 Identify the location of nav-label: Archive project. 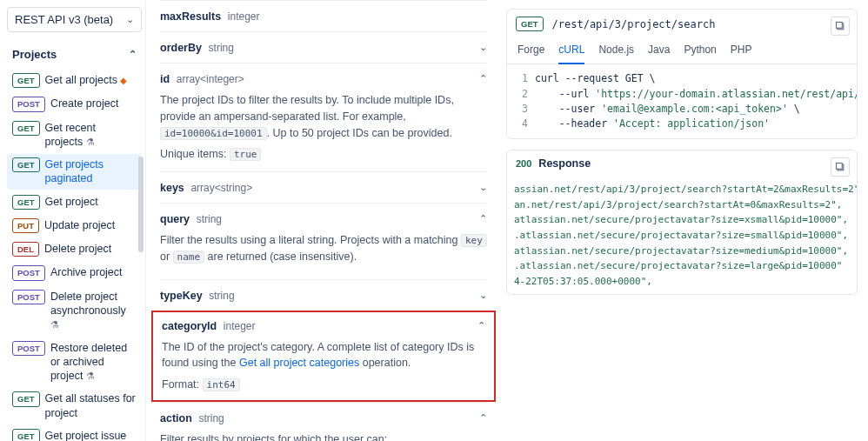
(94, 272).